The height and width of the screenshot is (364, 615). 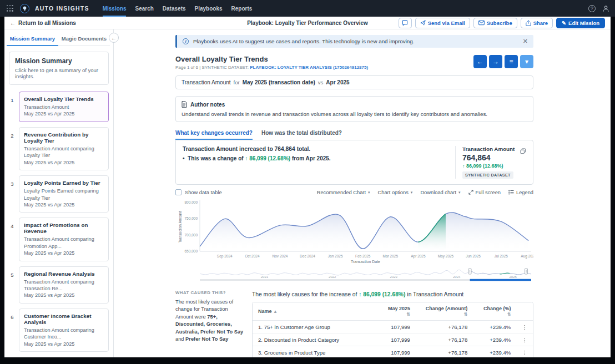 I want to click on edit-mission-button: ✎ Edit Mission, so click(x=581, y=23).